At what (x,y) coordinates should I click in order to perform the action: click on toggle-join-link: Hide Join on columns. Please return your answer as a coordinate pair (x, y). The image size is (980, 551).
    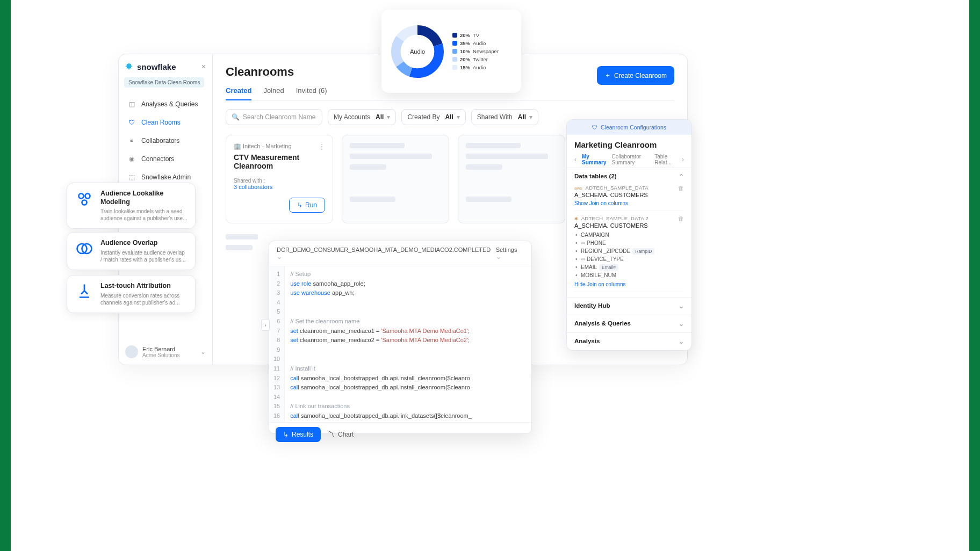
    Looking at the image, I should click on (600, 285).